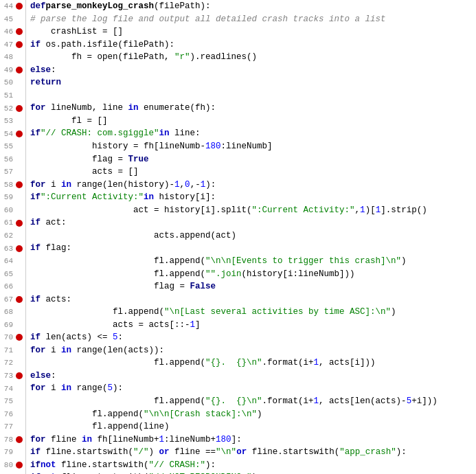  Describe the element at coordinates (7, 286) in the screenshot. I see `line-number: 66` at that location.